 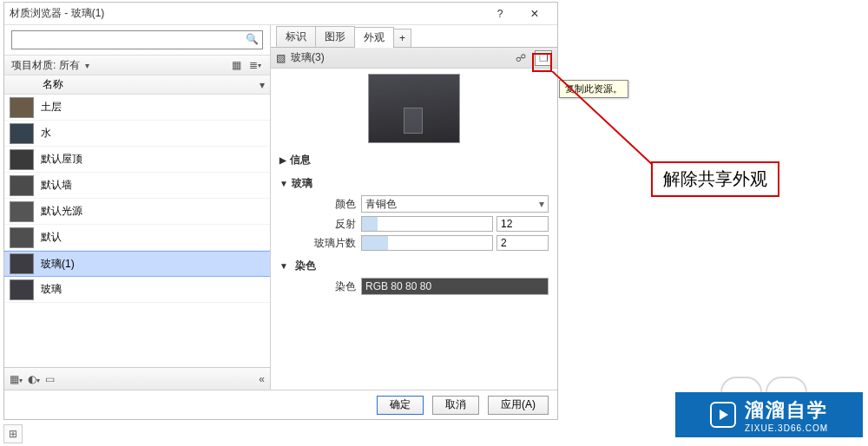 What do you see at coordinates (62, 212) in the screenshot?
I see `material-name: 默认光源` at bounding box center [62, 212].